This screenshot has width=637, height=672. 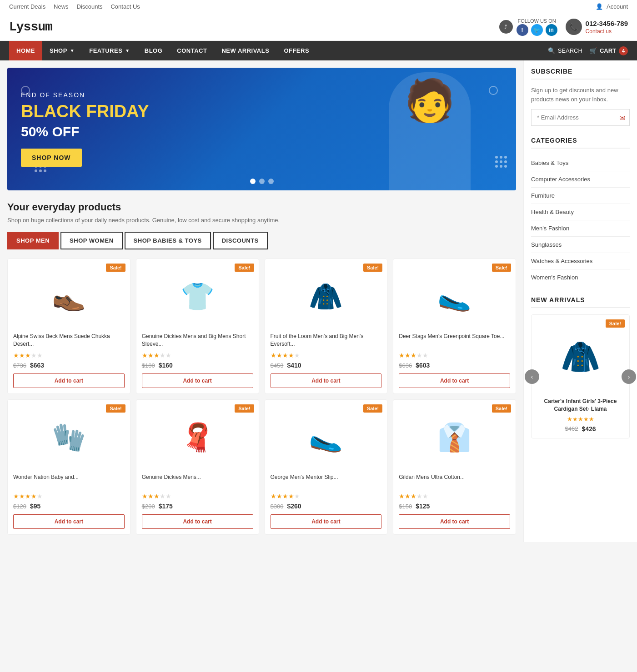 What do you see at coordinates (262, 129) in the screenshot?
I see `hero-banner: END OF SEASON BLACK FRIDAY 50% OFF SHOP …` at bounding box center [262, 129].